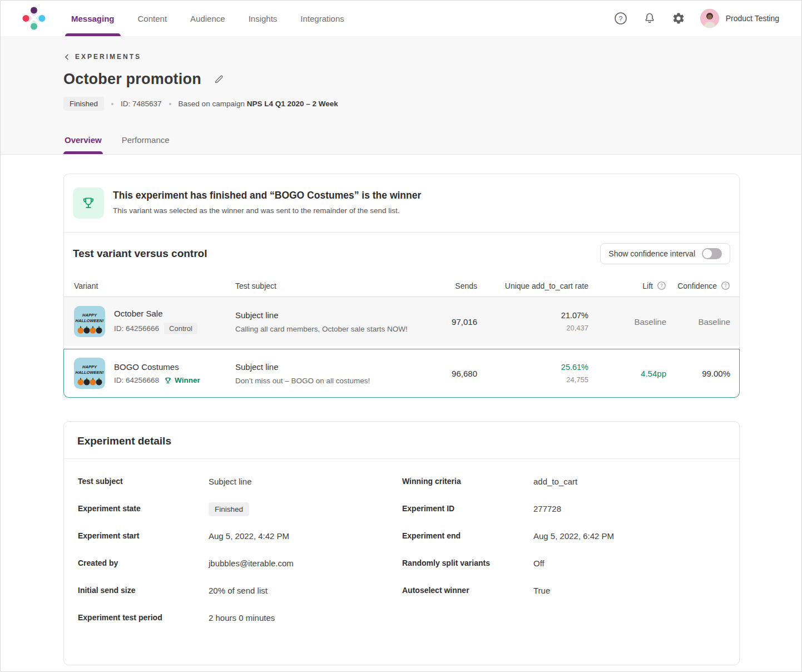 Image resolution: width=802 pixels, height=672 pixels. I want to click on confidence-value: 99.00%, so click(699, 374).